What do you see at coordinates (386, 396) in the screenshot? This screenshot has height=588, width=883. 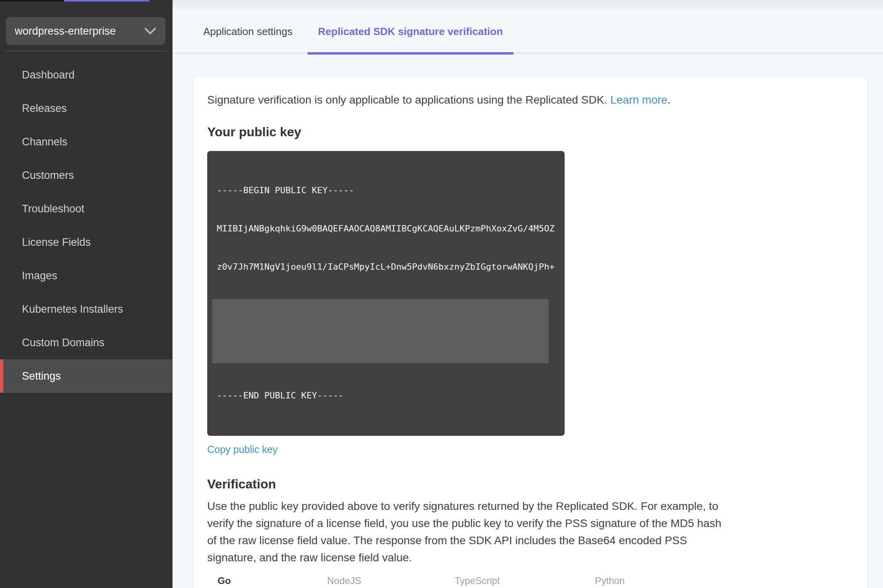 I see `public-key-end-line: -----END PUBLIC KEY-----` at bounding box center [386, 396].